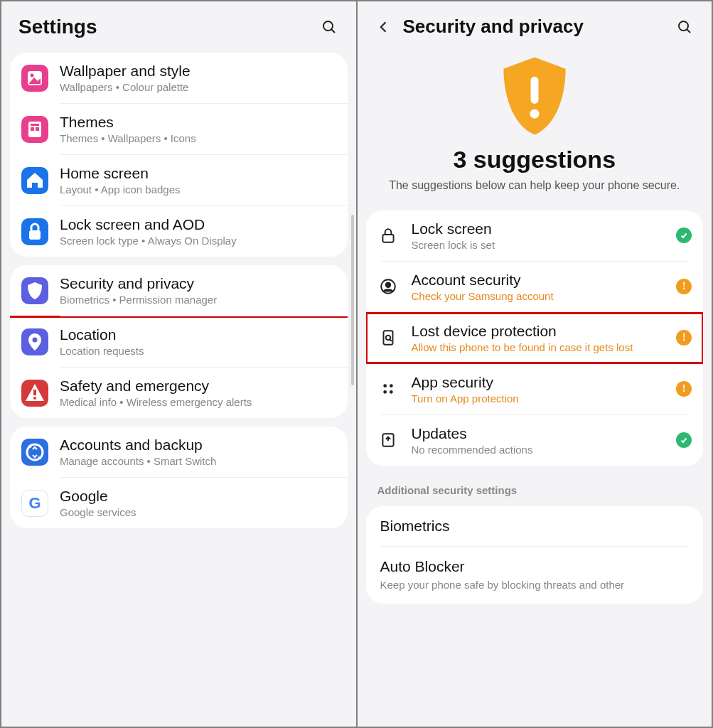 The height and width of the screenshot is (728, 713). What do you see at coordinates (179, 232) in the screenshot?
I see `settings-row-lock: Lock screen and AODScreen lock type • Al…` at bounding box center [179, 232].